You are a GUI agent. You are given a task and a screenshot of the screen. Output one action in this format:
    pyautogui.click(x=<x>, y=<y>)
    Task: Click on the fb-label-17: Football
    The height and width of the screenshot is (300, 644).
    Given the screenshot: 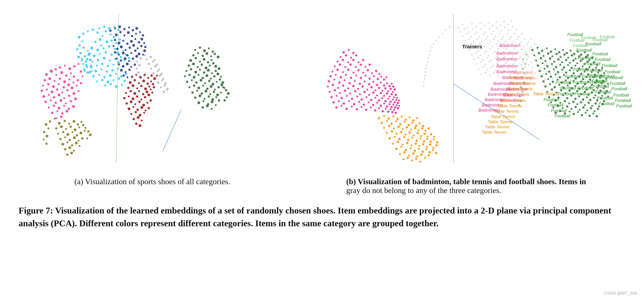 What is the action you would take?
    pyautogui.click(x=603, y=92)
    